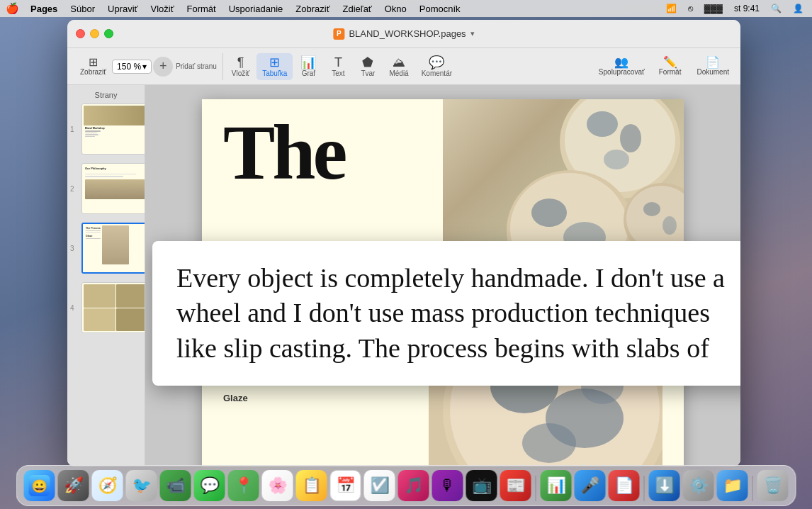  What do you see at coordinates (162, 9) in the screenshot?
I see `menubar-vlozit: Vložiť` at bounding box center [162, 9].